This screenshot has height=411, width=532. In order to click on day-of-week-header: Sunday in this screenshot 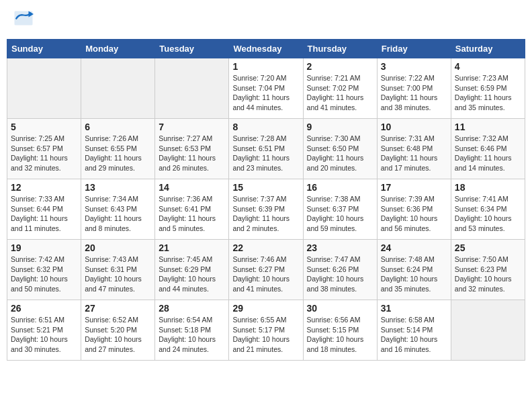, I will do `click(44, 49)`.